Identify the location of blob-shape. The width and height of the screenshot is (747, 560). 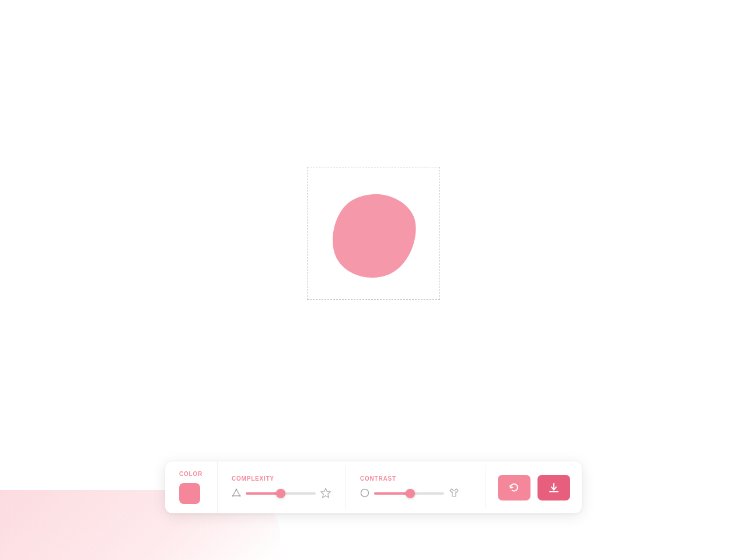
(374, 233).